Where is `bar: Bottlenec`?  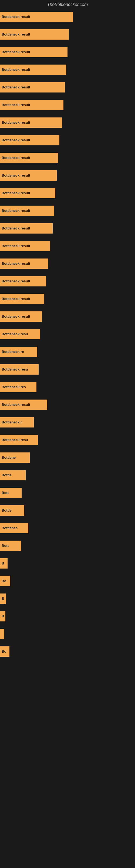
bar: Bottlenec is located at coordinates (14, 528).